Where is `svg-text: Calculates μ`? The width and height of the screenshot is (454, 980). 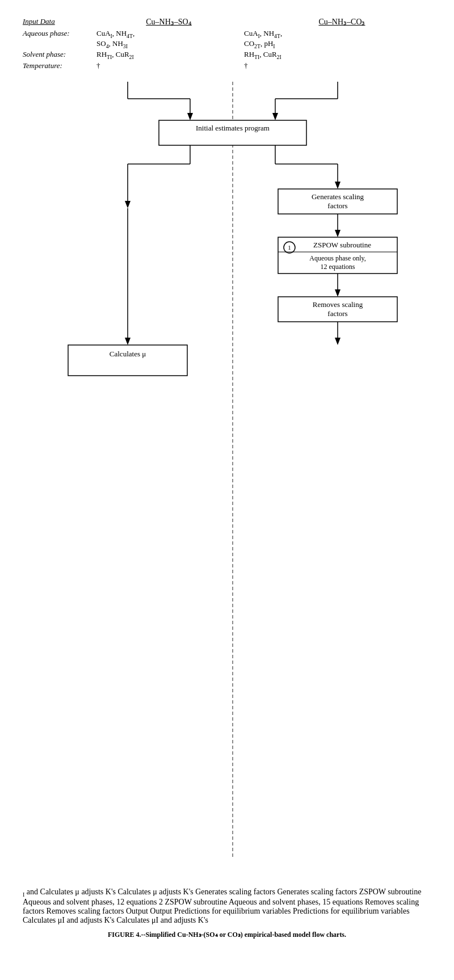
svg-text: Calculates μ is located at coordinates (128, 354).